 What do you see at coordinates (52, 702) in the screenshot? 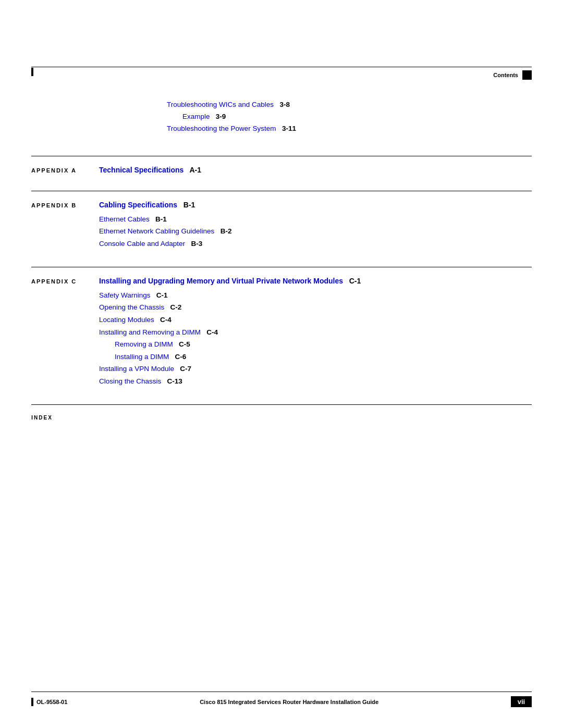
I see `footer-doc-num: OL-9558-01` at bounding box center [52, 702].